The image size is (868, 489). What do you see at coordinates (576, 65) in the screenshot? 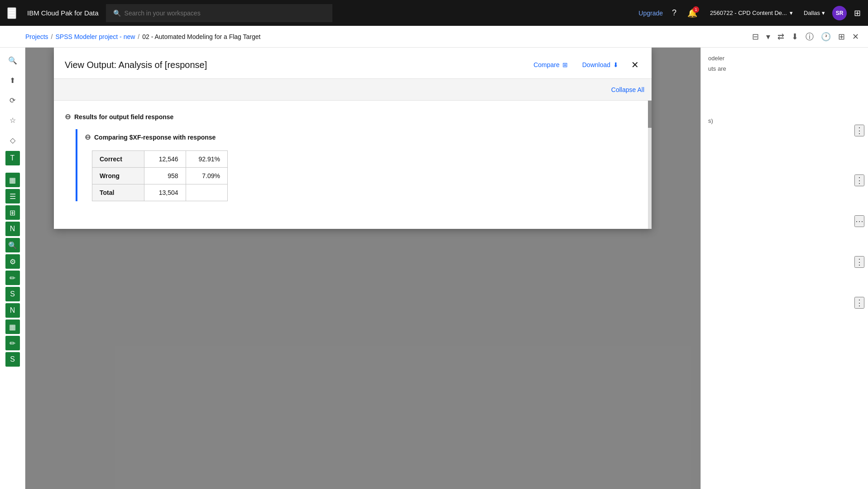
I see `modal-header-actions: Compare ⊞ Download ⬇` at bounding box center [576, 65].